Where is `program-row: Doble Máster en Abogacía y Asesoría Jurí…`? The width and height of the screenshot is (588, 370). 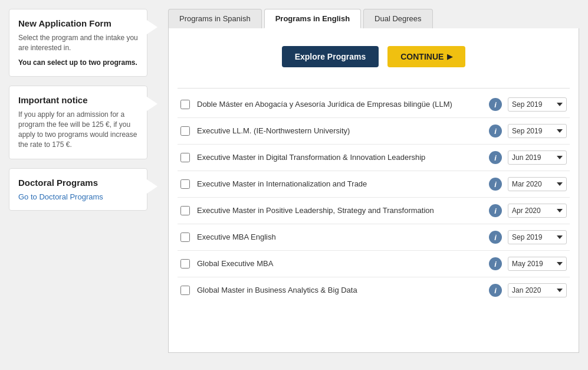 program-row: Doble Máster en Abogacía y Asesoría Jurí… is located at coordinates (374, 105).